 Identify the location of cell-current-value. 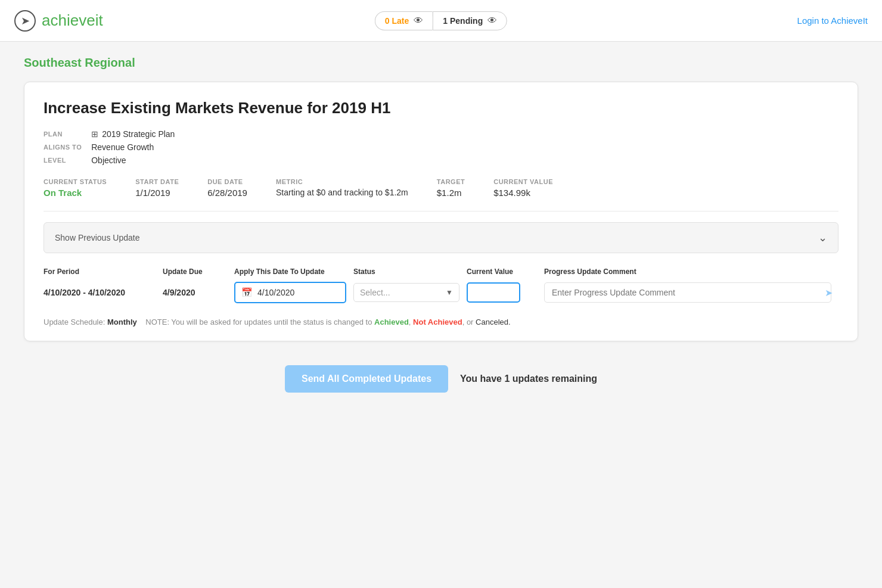
(505, 293).